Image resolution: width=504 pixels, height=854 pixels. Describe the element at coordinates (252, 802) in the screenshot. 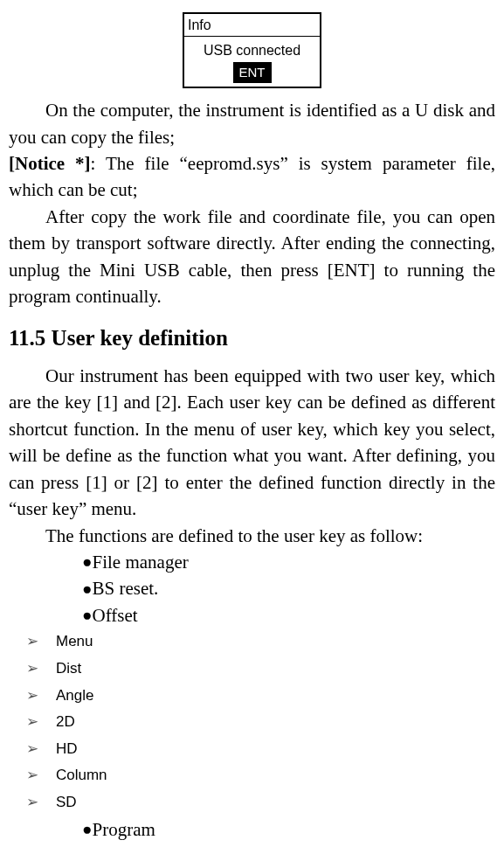

I see `list-item: ➢SD` at that location.